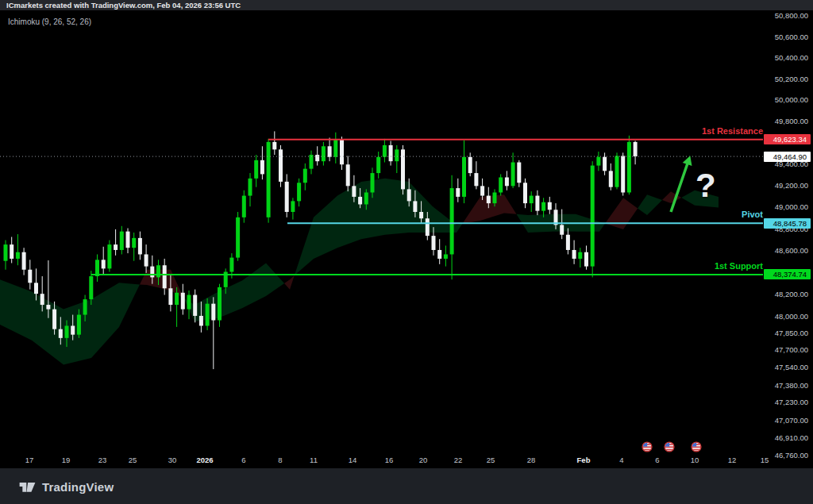 The width and height of the screenshot is (813, 504). I want to click on time-axis-tick: 19, so click(67, 460).